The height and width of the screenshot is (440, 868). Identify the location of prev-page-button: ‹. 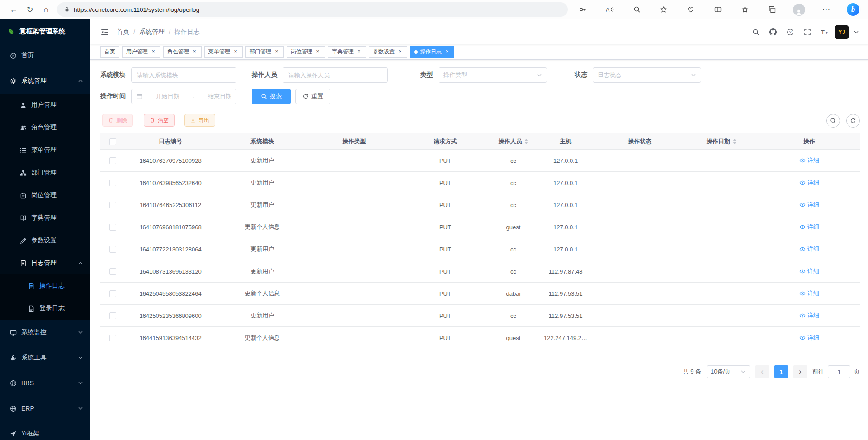
(762, 372).